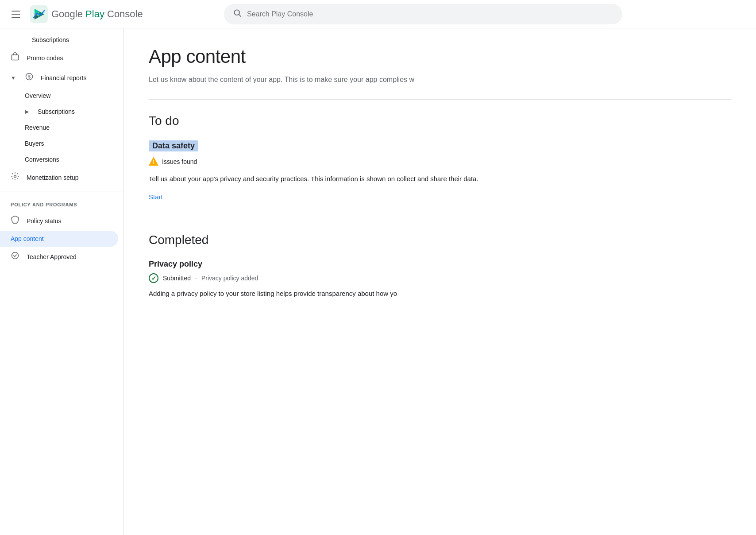  Describe the element at coordinates (27, 112) in the screenshot. I see `chevron-right-icon: ▶` at that location.